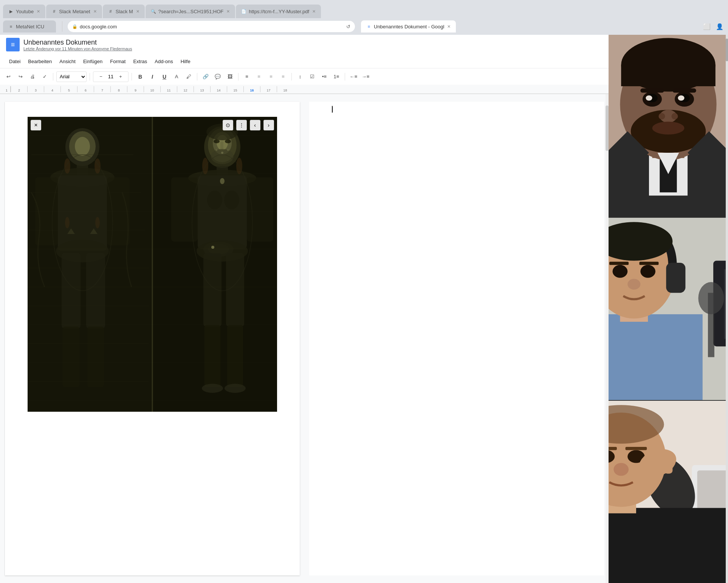 The height and width of the screenshot is (583, 728). I want to click on reload-icon: ↺, so click(349, 26).